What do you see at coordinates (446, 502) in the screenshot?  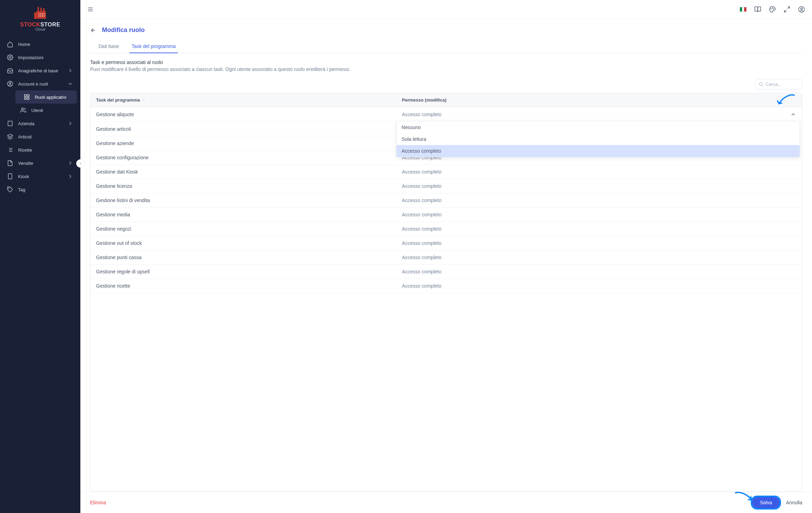 I see `footer: Elimina Salva Annulla` at bounding box center [446, 502].